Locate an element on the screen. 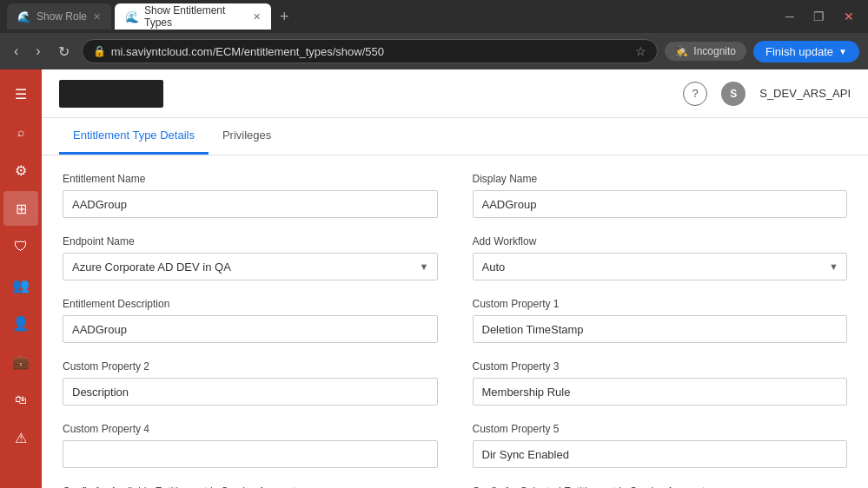 This screenshot has height=488, width=868. help-button: ? is located at coordinates (695, 94).